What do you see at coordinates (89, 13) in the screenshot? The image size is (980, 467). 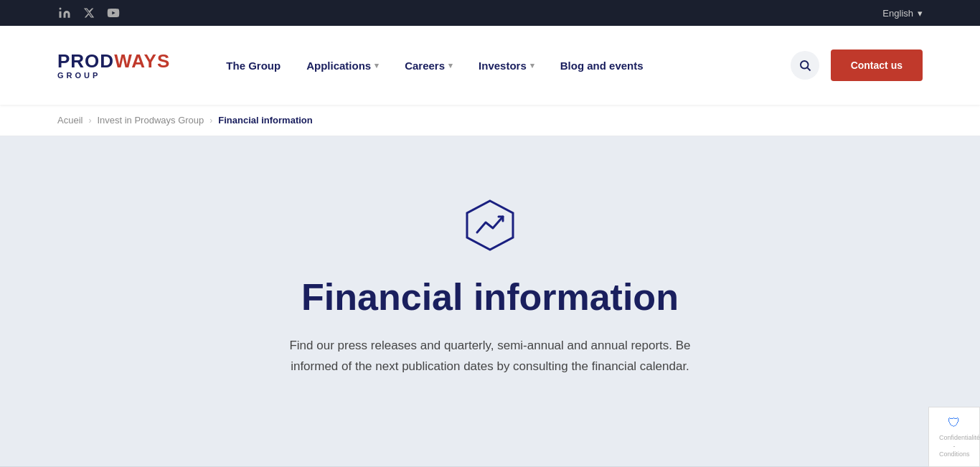 I see `social-links` at bounding box center [89, 13].